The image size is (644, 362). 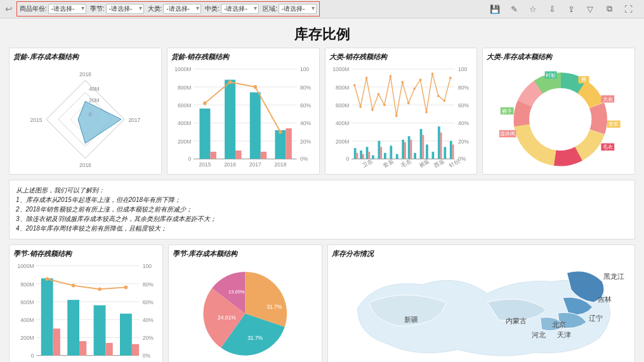 I want to click on svg-text: 衬衫, so click(x=551, y=75).